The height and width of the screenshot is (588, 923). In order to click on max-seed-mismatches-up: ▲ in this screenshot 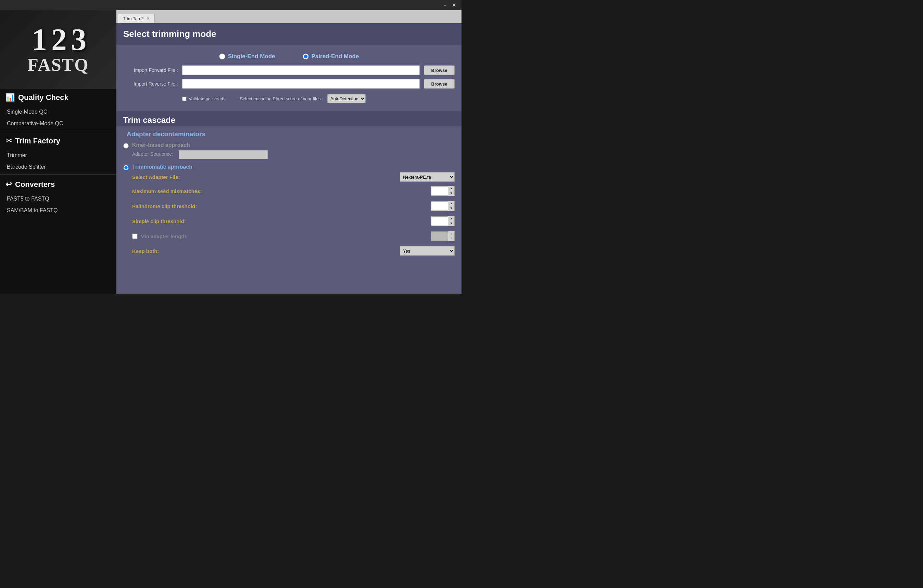, I will do `click(451, 189)`.